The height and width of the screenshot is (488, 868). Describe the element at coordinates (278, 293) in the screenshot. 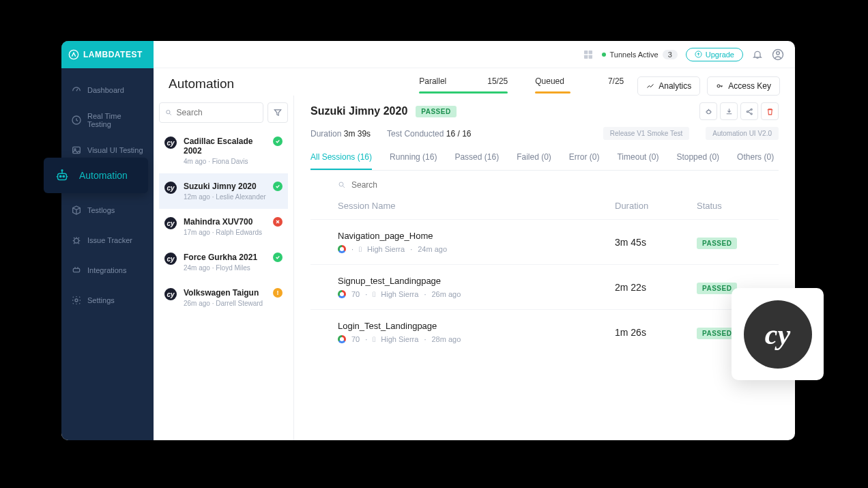

I see `build-status-icon: !` at that location.